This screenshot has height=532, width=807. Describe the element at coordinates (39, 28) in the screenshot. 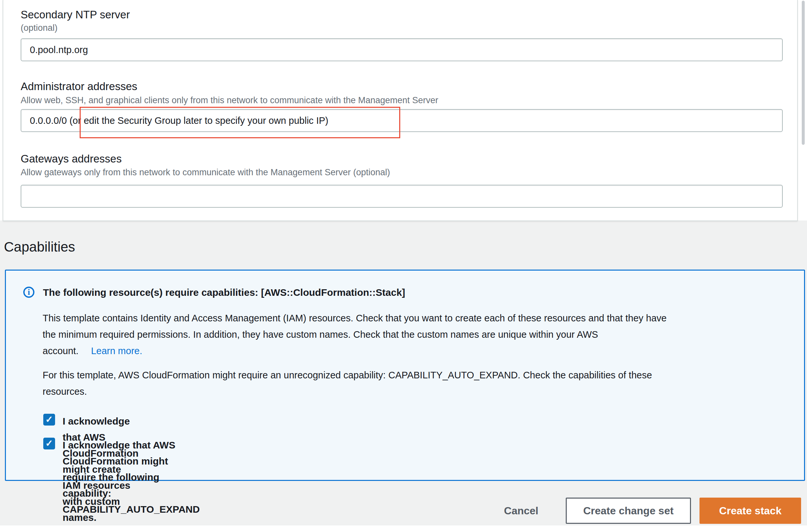

I see `secondary-ntp-optional-note: (optional)` at that location.